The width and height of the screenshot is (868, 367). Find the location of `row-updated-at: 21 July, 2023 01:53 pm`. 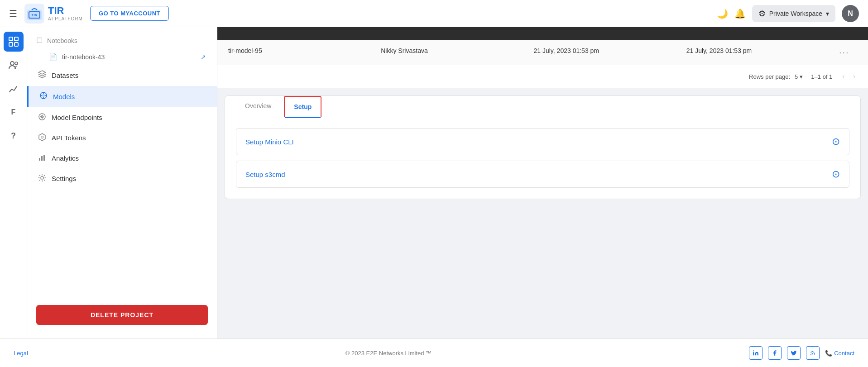

row-updated-at: 21 July, 2023 01:53 pm is located at coordinates (762, 52).